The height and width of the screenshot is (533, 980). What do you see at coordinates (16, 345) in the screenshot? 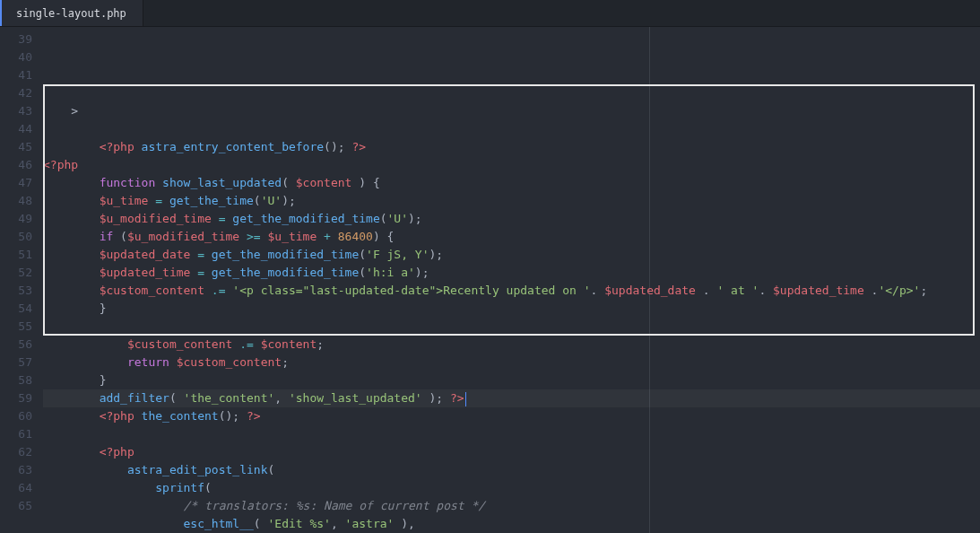
I see `line-number: 56` at bounding box center [16, 345].